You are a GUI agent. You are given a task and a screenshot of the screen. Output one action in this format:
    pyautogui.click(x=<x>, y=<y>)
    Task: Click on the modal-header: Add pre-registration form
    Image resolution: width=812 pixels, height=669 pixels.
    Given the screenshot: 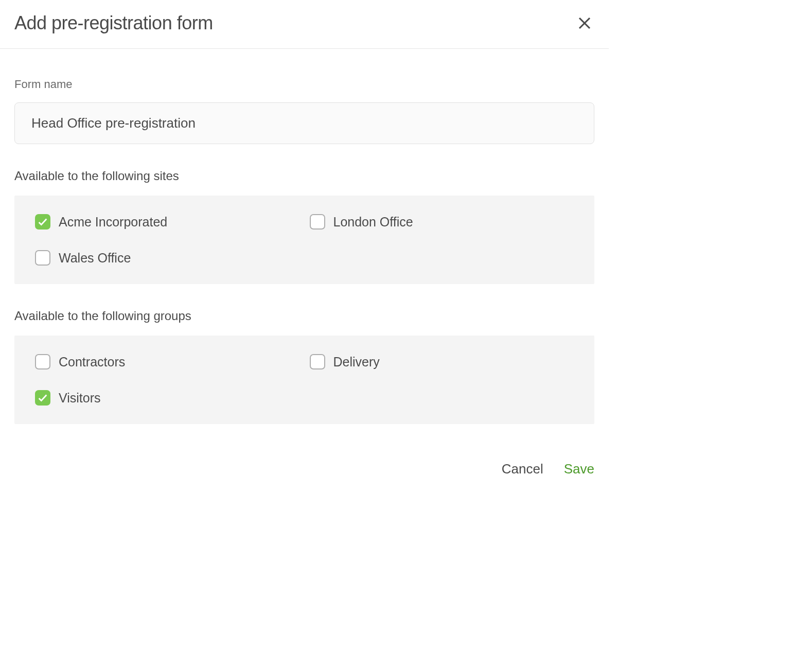 What is the action you would take?
    pyautogui.click(x=305, y=25)
    